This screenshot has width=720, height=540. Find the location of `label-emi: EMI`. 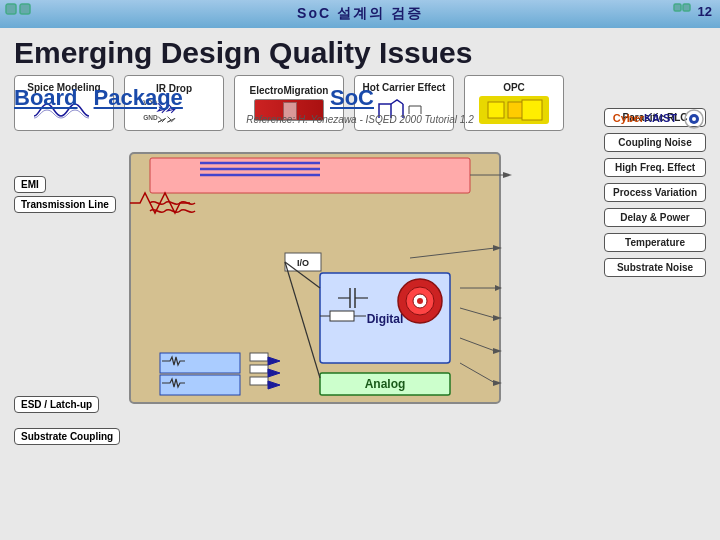

label-emi: EMI is located at coordinates (30, 184).